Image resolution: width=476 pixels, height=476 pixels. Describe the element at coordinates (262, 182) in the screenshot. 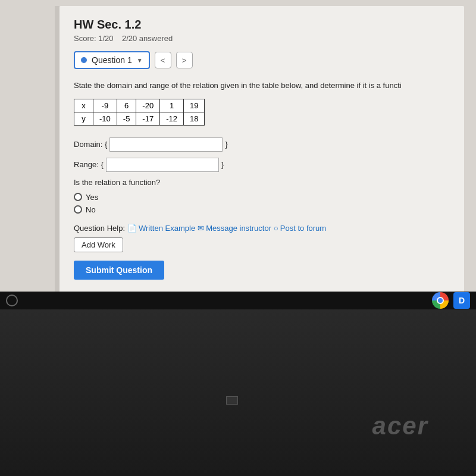

I see `function-question: Is the relation a function?` at that location.